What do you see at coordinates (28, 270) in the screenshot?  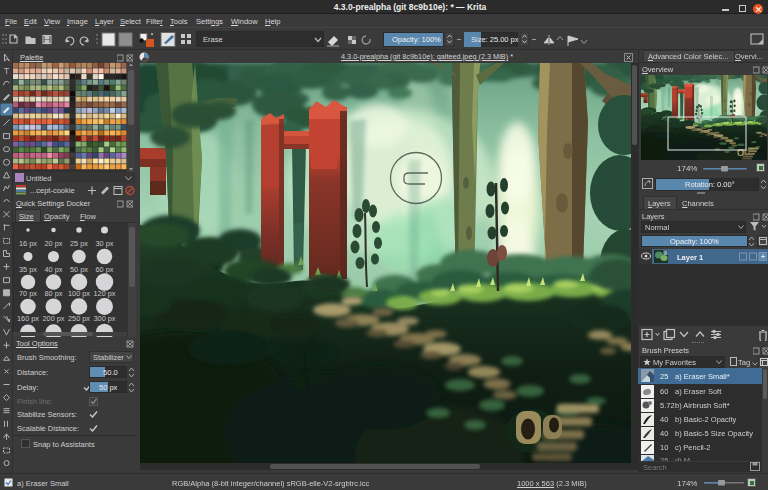 I see `svg-text: 35 px` at bounding box center [28, 270].